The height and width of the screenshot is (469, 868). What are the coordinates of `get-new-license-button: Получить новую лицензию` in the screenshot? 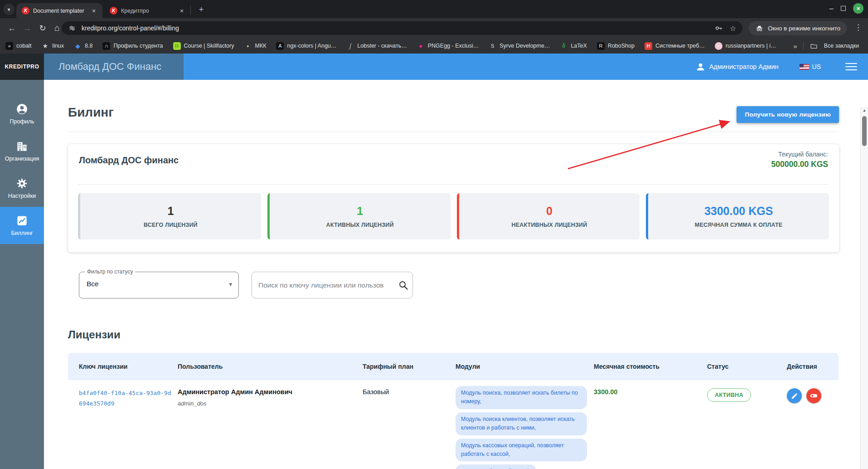 It's located at (788, 114).